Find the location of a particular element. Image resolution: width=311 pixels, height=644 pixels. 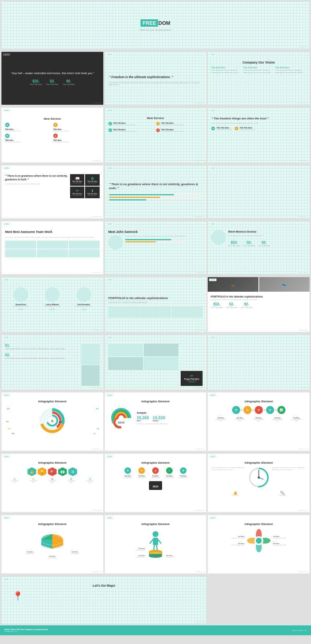

portfolio-grid is located at coordinates (156, 312).